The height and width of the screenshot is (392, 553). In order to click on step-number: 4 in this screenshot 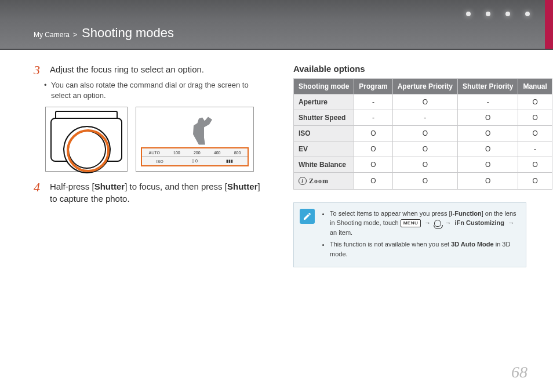, I will do `click(39, 193)`.